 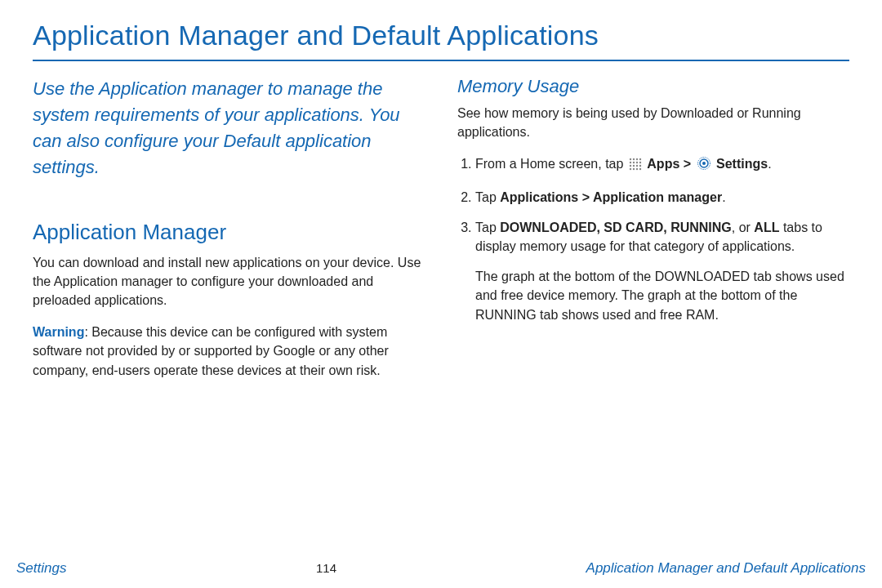 I want to click on footer-chapter: Application Manager and Default Applicat…, so click(x=726, y=568).